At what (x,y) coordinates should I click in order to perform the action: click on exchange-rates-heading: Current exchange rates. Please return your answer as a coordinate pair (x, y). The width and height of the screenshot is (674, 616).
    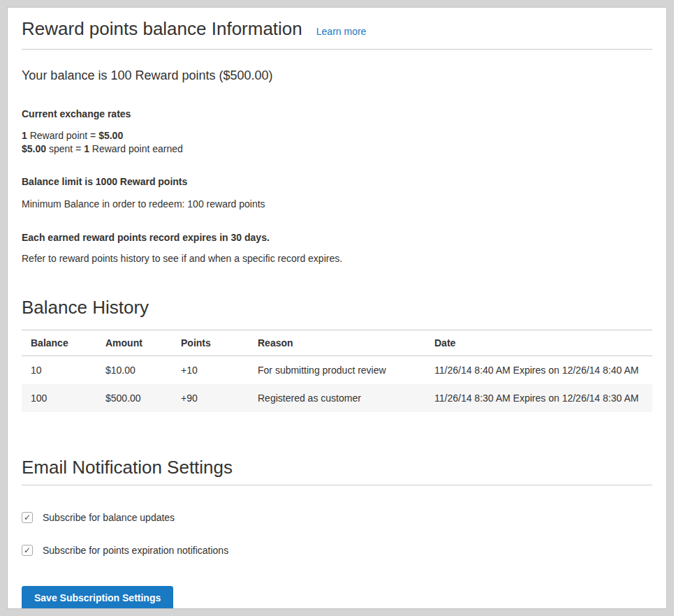
    Looking at the image, I should click on (337, 114).